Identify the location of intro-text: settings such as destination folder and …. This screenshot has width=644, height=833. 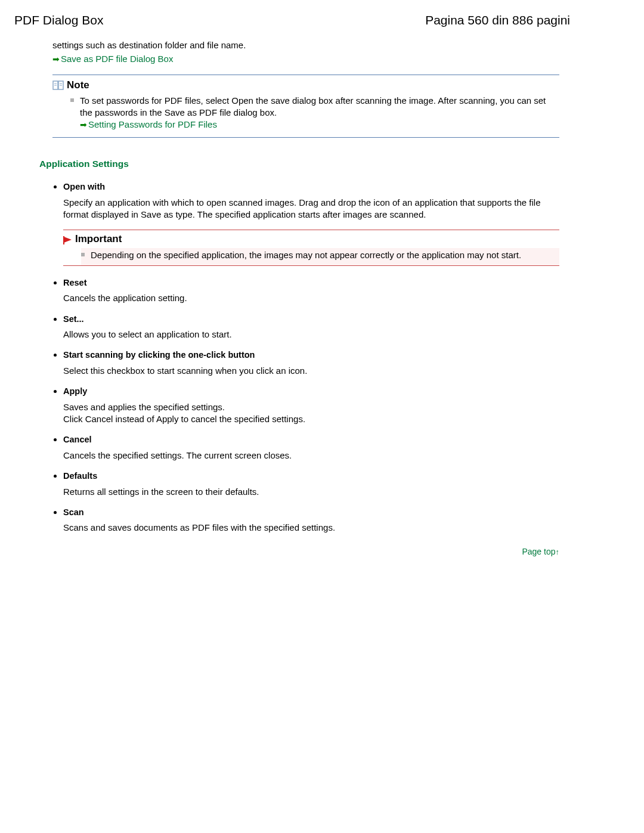
(306, 45).